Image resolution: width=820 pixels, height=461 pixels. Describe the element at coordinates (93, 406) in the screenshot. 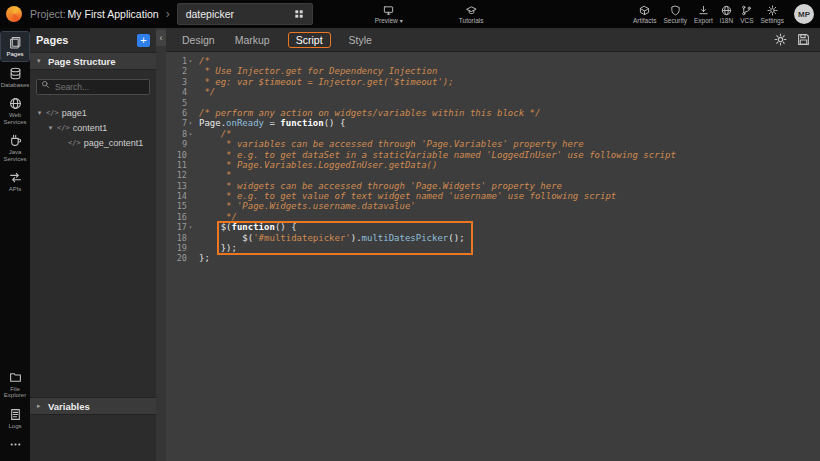

I see `variables-header: ▸ Variables` at that location.